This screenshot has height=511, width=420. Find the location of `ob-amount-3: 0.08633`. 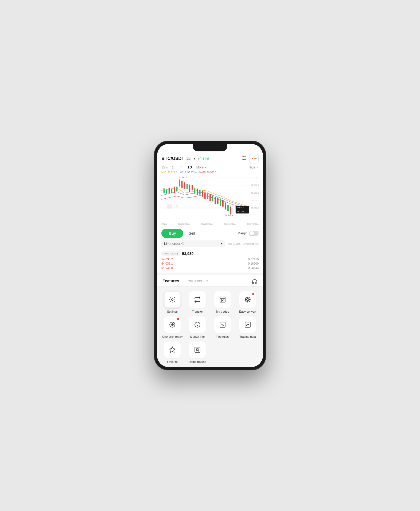

ob-amount-3: 0.08633 is located at coordinates (253, 268).